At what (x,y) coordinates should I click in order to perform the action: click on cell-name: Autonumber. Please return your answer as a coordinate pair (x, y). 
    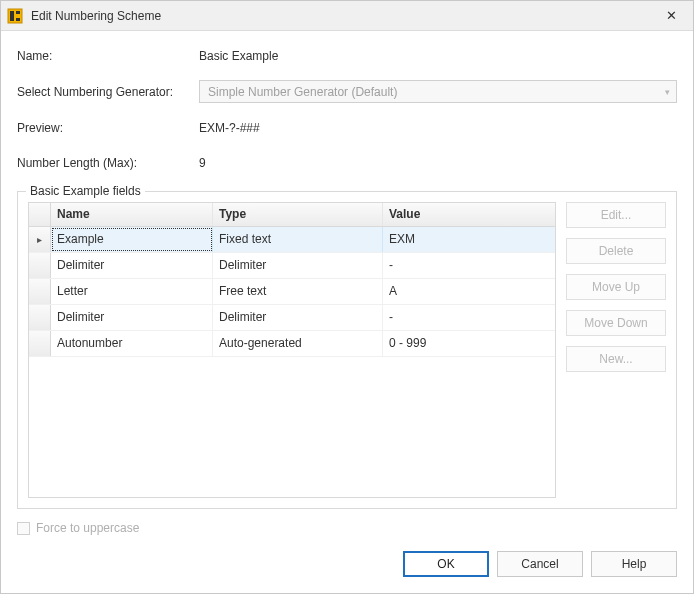
    Looking at the image, I should click on (132, 344).